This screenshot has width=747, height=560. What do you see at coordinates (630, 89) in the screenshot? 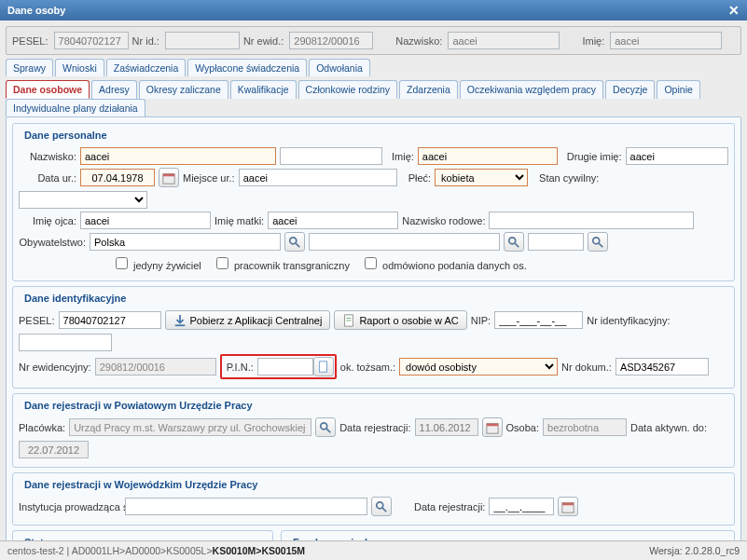
I see `tab-decyzje: Decyzje` at bounding box center [630, 89].